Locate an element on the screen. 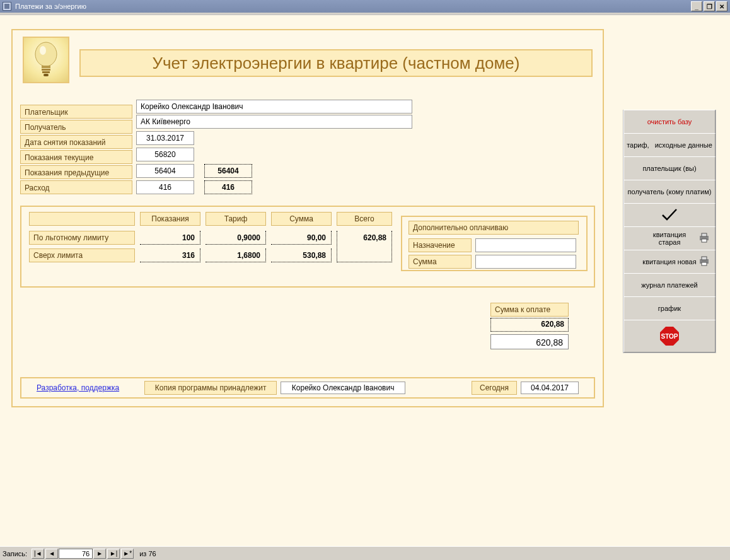  calc-row0-label: По льготному лимиту is located at coordinates (82, 238).